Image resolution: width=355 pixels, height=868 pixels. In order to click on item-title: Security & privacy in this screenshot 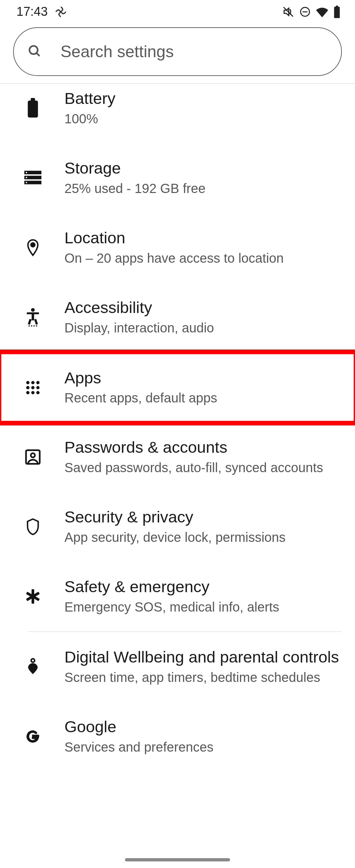, I will do `click(203, 517)`.